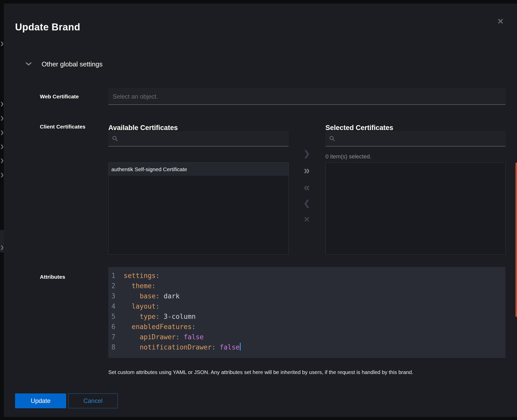 This screenshot has height=420, width=517. Describe the element at coordinates (142, 306) in the screenshot. I see `code-text: layout:` at that location.